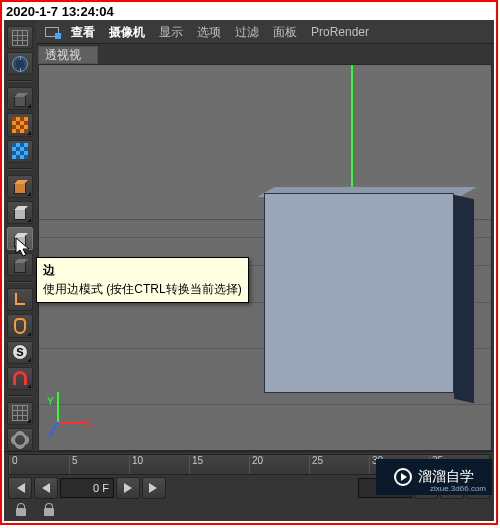 The image size is (500, 528). What do you see at coordinates (20, 300) in the screenshot?
I see `axis-tool` at bounding box center [20, 300].